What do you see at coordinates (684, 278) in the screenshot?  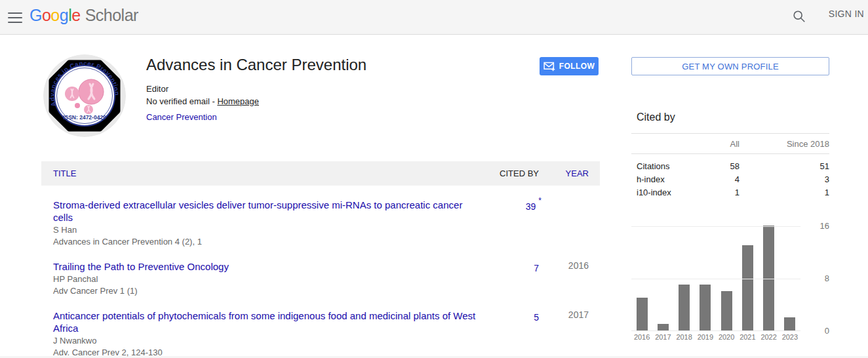 I see `chart-bar-2018` at bounding box center [684, 278].